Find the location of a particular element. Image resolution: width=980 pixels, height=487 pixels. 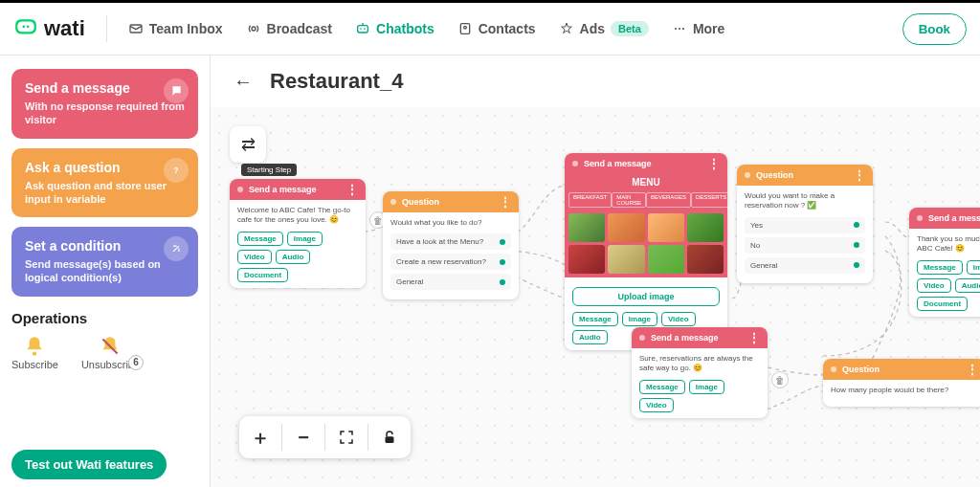

flow-node-send-message-thanks: Send a message ⋮ Thank you so much for v… is located at coordinates (945, 262).